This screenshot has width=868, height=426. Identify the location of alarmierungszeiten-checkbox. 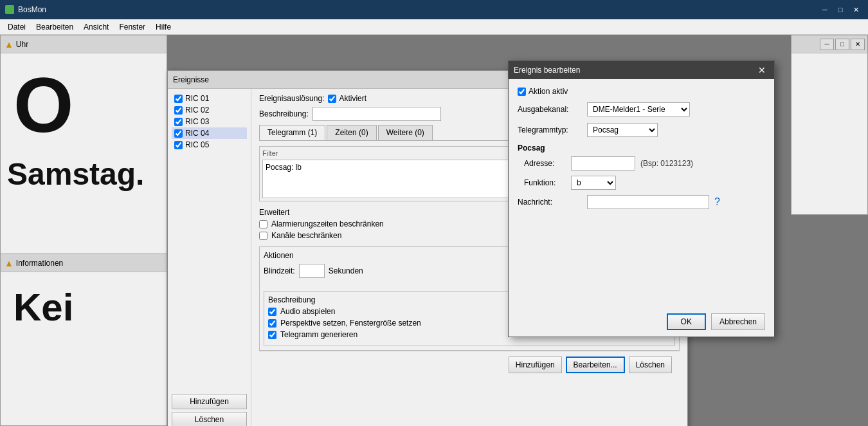
(264, 224).